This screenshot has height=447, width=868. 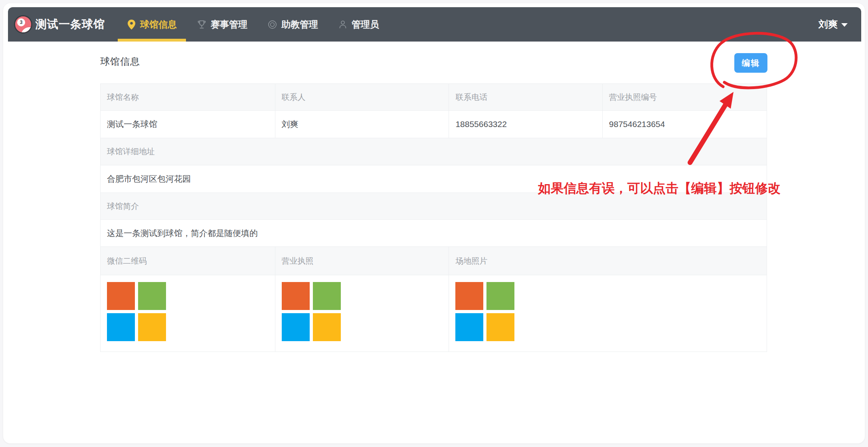 What do you see at coordinates (485, 312) in the screenshot?
I see `venue-photo-thumbnail` at bounding box center [485, 312].